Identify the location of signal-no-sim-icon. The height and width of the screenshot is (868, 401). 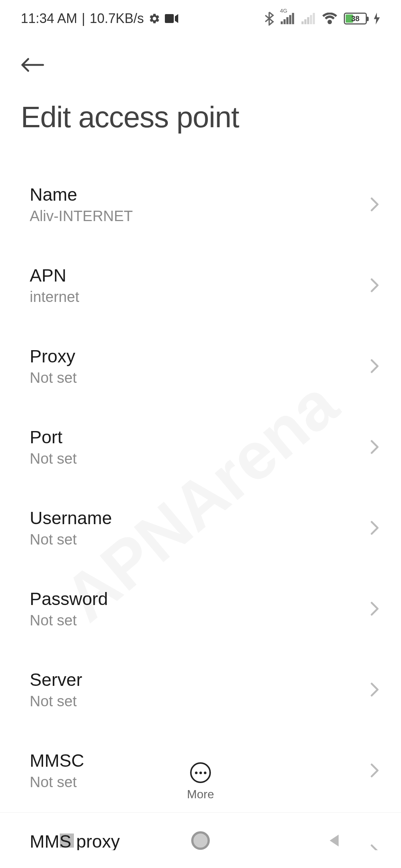
(309, 19).